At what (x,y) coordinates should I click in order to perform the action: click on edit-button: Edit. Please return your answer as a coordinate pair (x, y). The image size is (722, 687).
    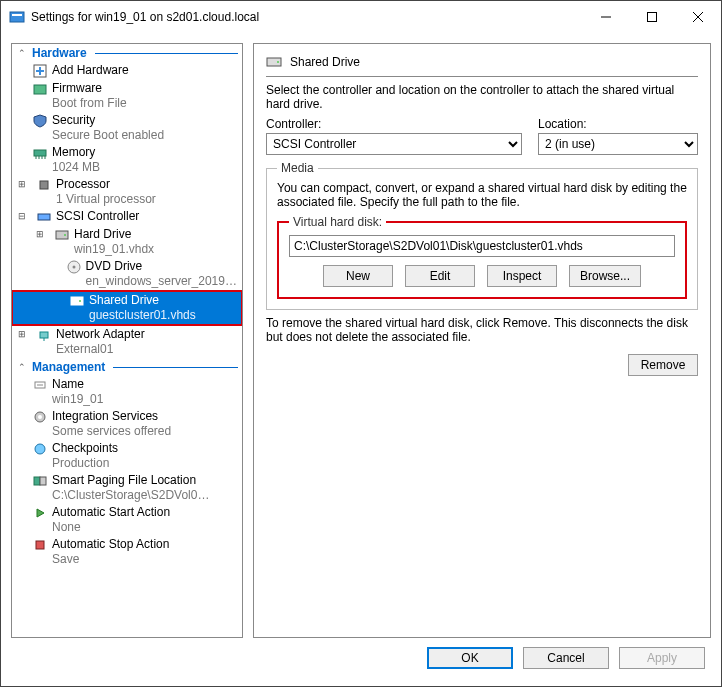
    Looking at the image, I should click on (440, 276).